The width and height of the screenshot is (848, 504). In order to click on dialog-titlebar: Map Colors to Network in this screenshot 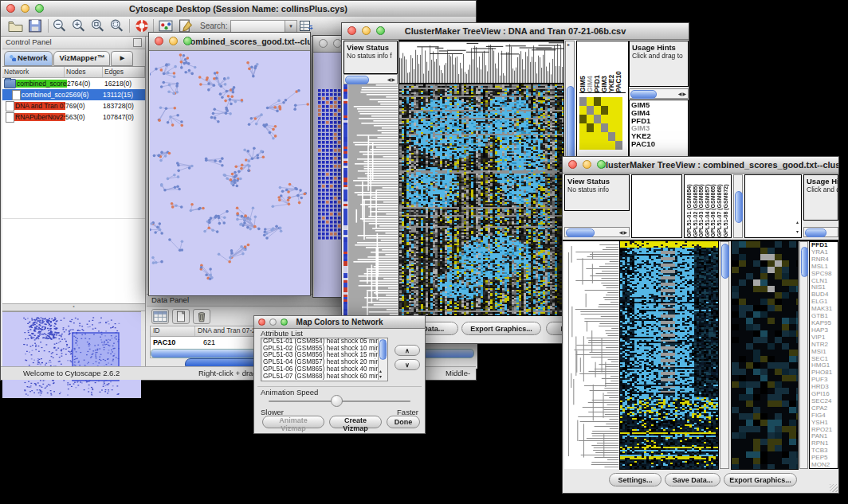, I will do `click(340, 322)`.